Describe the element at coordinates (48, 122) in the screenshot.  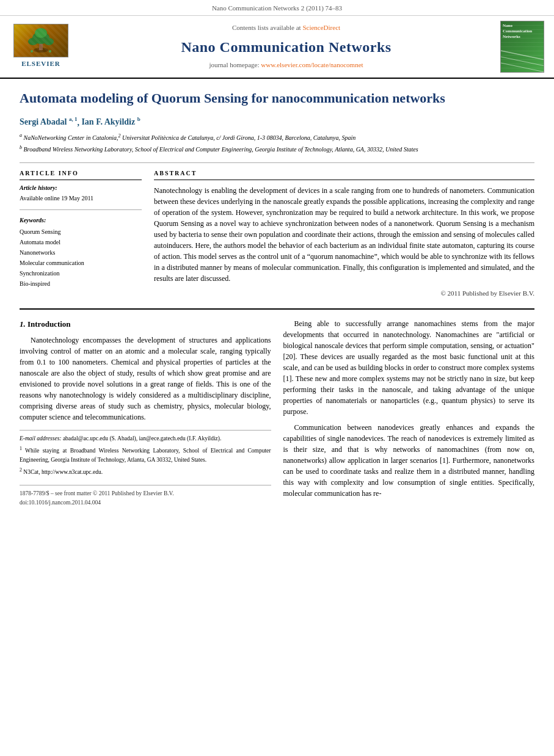
I see `author1: Sergi Abadal a, 1` at that location.